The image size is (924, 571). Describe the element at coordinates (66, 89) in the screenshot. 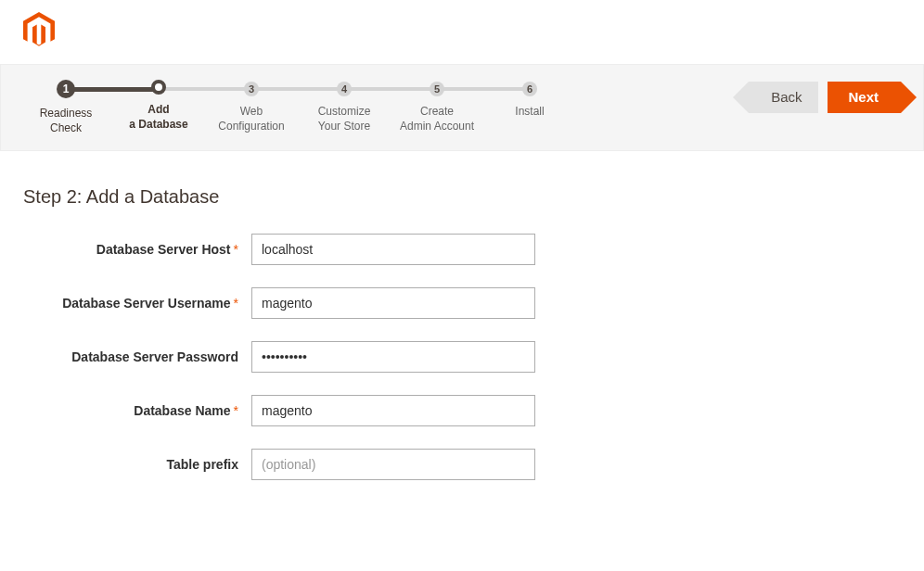

I see `step-dot: 1` at that location.